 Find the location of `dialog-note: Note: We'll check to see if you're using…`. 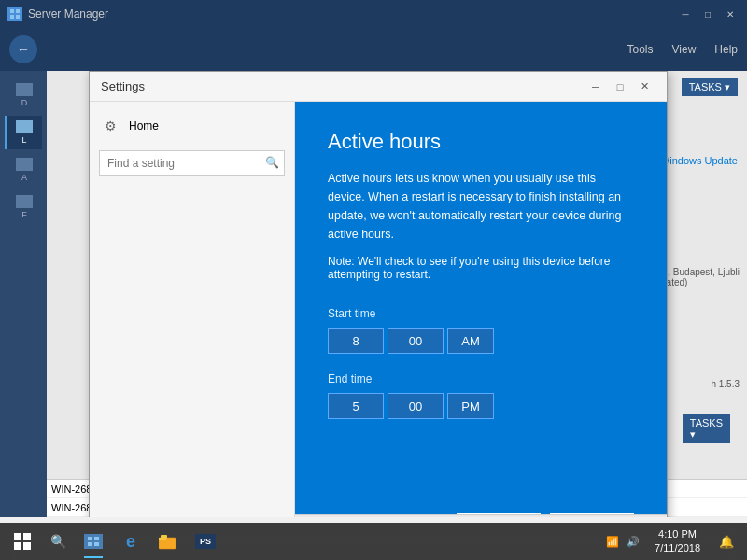

dialog-note: Note: We'll check to see if you're using… is located at coordinates (481, 268).